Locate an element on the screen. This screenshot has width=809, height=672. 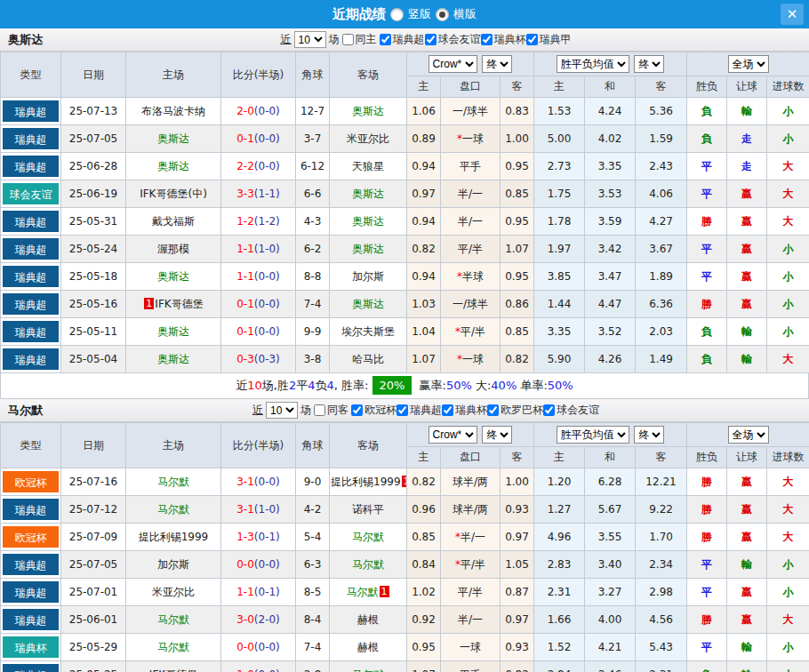
away-team-name: 赫根 is located at coordinates (368, 620).